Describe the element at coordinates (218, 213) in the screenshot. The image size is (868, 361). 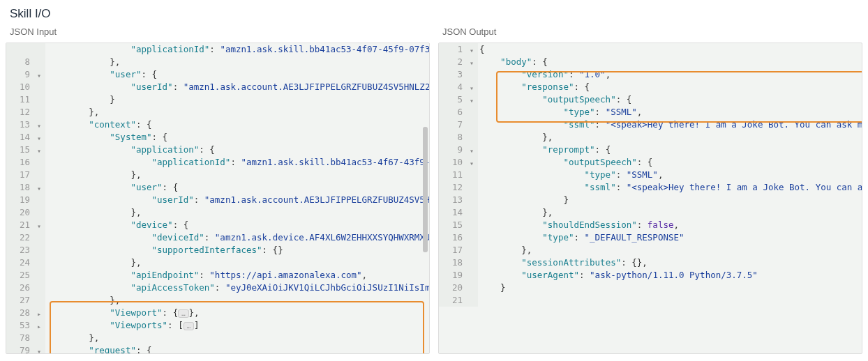
I see `code-line: 20 },` at that location.